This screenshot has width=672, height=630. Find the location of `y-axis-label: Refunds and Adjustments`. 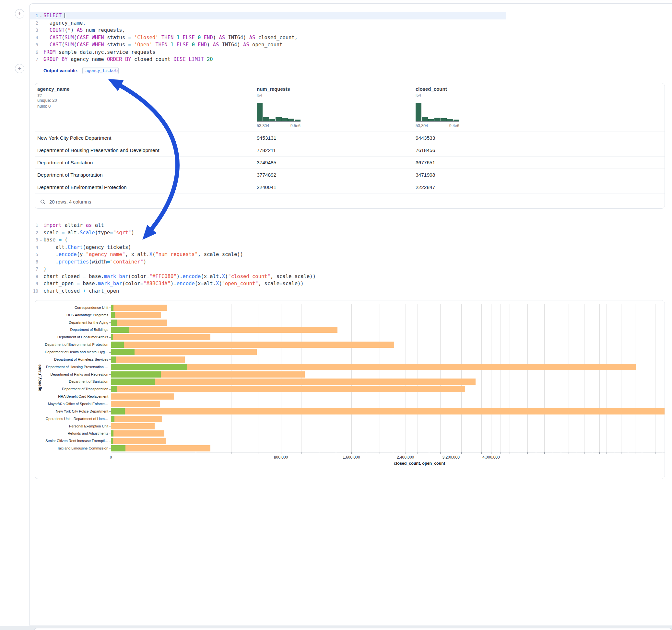

y-axis-label: Refunds and Adjustments is located at coordinates (72, 433).